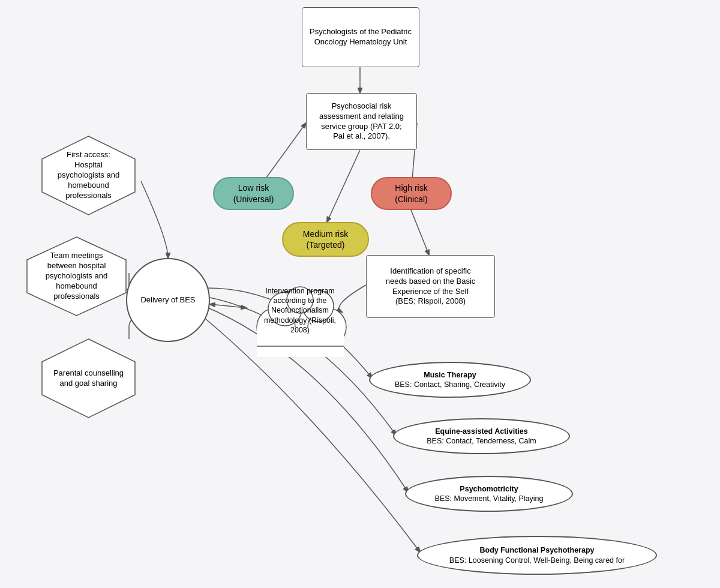  What do you see at coordinates (168, 300) in the screenshot?
I see `delivery-bes-node: Delivery of BES` at bounding box center [168, 300].